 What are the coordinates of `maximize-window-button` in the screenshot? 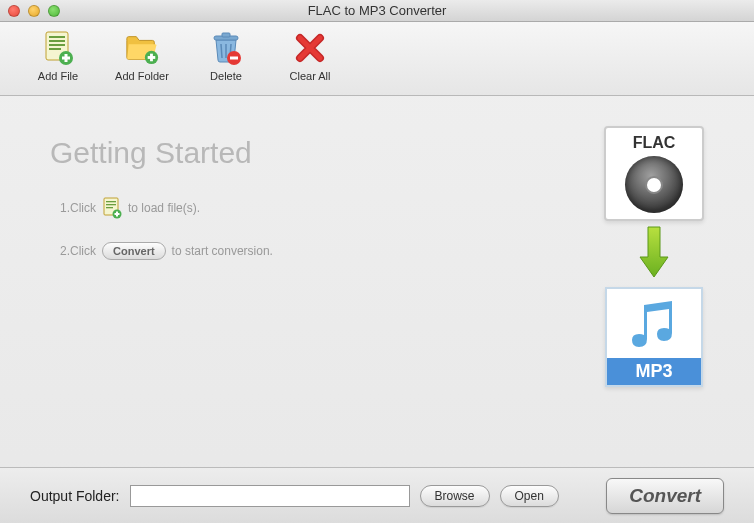 It's located at (54, 11).